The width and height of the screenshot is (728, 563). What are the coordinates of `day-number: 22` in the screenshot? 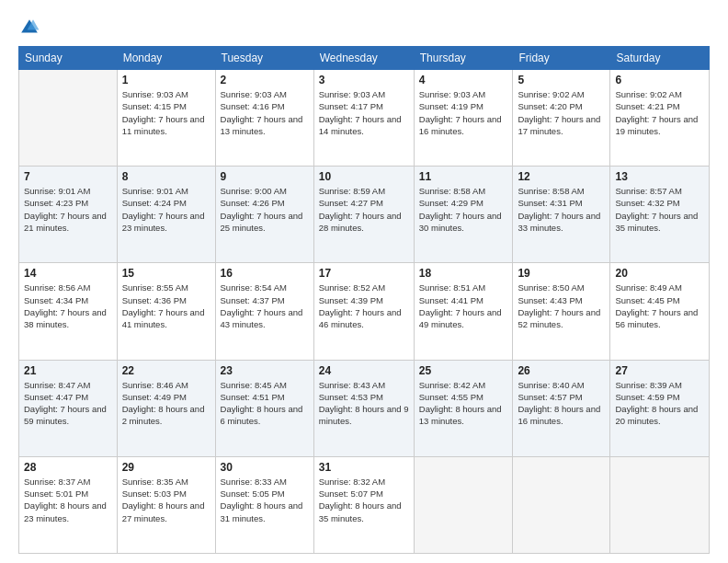 It's located at (166, 371).